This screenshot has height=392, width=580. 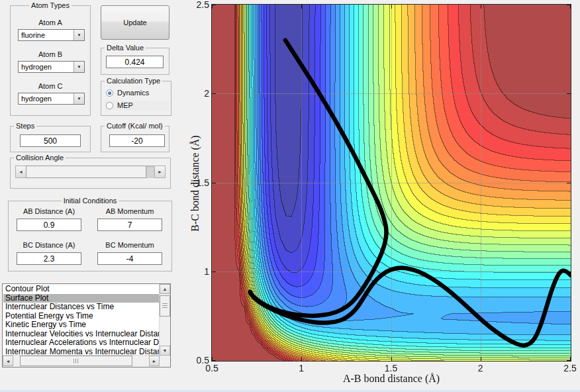 I want to click on initial-condition-label: AB Momentum, so click(x=130, y=211).